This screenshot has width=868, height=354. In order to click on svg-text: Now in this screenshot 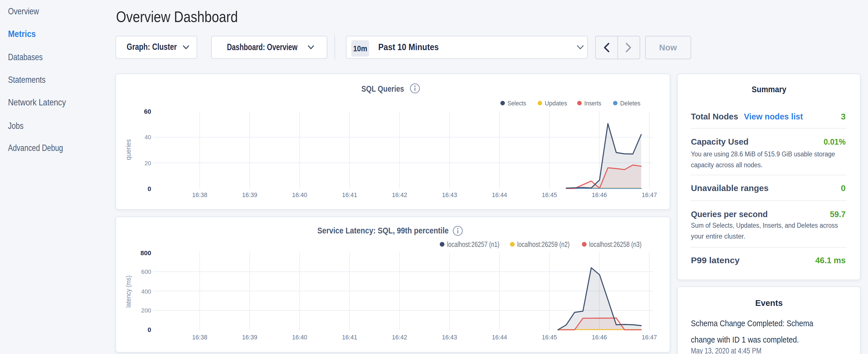, I will do `click(668, 47)`.